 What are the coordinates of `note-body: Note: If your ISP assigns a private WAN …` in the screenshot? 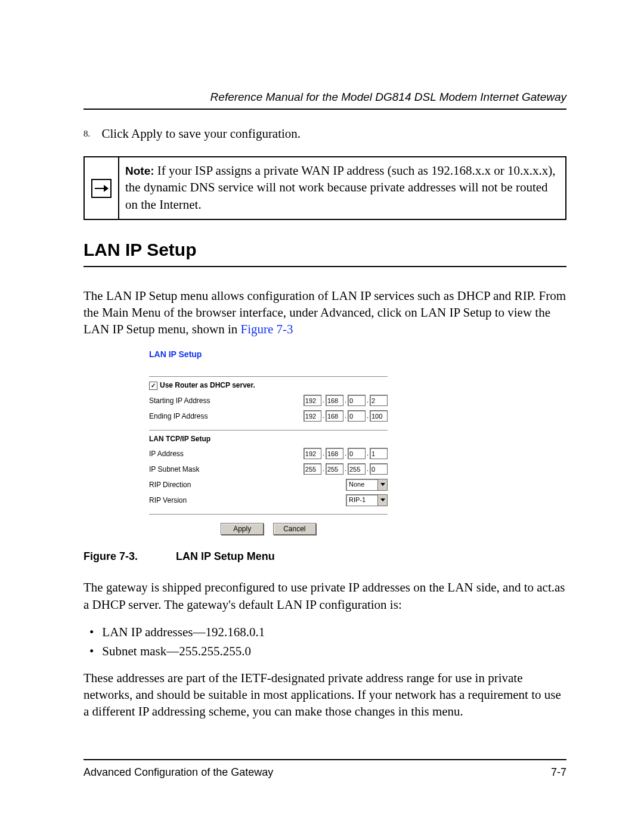 It's located at (342, 188).